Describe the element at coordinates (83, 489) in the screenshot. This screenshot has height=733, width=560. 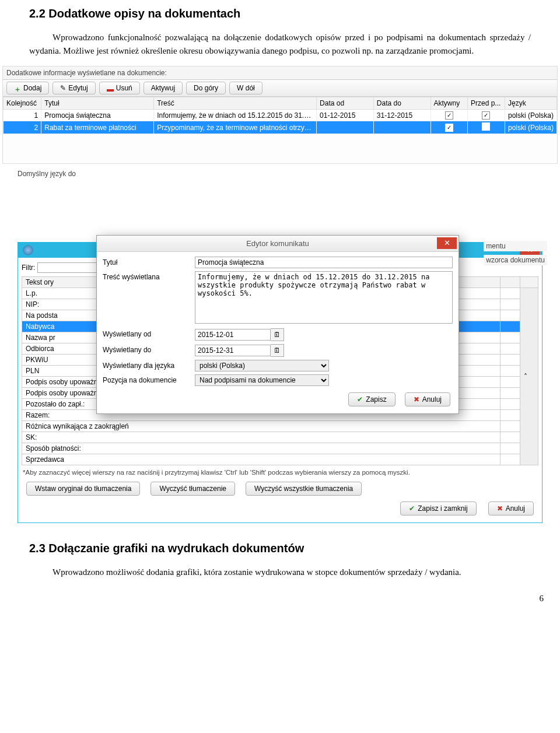
I see `insert-original-button: Wstaw oryginał do tłumaczenia` at that location.